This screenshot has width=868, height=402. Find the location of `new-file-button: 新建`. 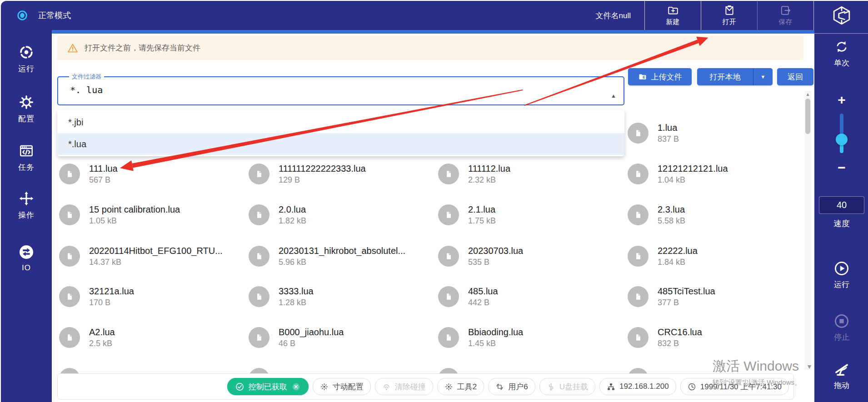

new-file-button: 新建 is located at coordinates (673, 15).